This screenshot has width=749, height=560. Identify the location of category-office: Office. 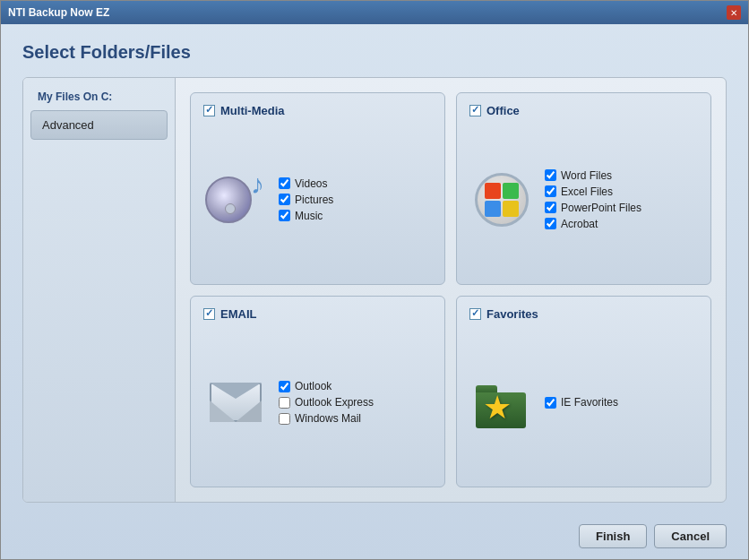
(584, 188).